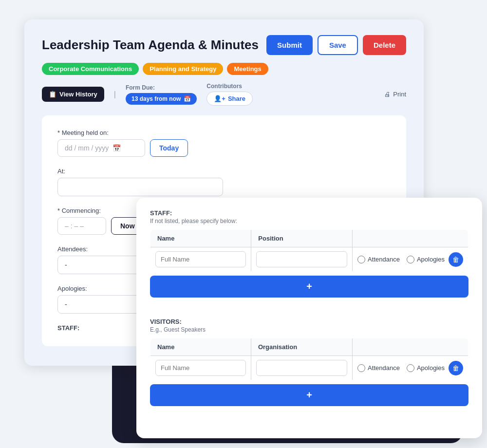  Describe the element at coordinates (411, 368) in the screenshot. I see `visitor-action-cell: Attendance Apologies 🗑` at that location.